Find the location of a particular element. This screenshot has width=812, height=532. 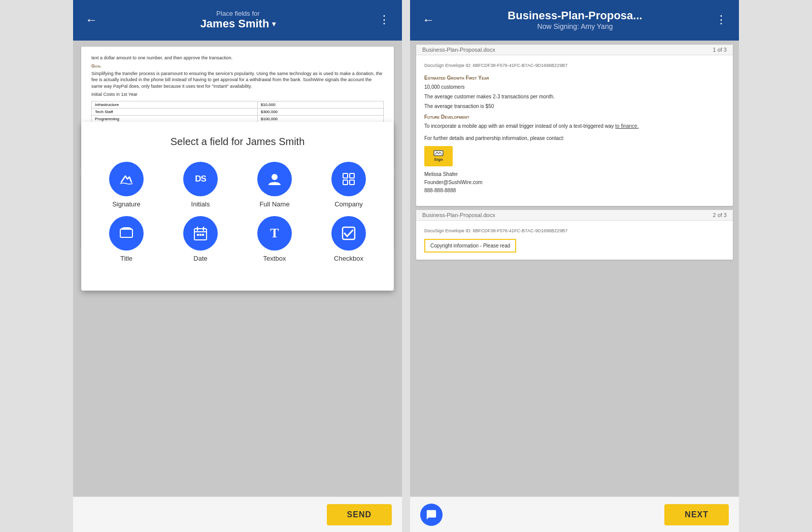

right-doc1-growth-customers: 10,000 customers is located at coordinates (574, 87).